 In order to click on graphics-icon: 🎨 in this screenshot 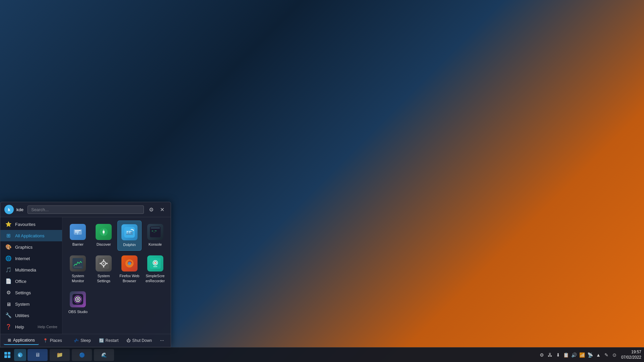, I will do `click(8, 247)`.